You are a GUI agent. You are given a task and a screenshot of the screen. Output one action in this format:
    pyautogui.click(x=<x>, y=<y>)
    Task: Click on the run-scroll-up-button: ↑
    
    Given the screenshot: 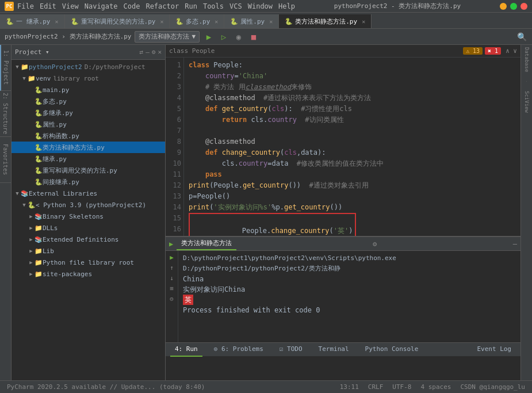 What is the action you would take?
    pyautogui.click(x=172, y=268)
    